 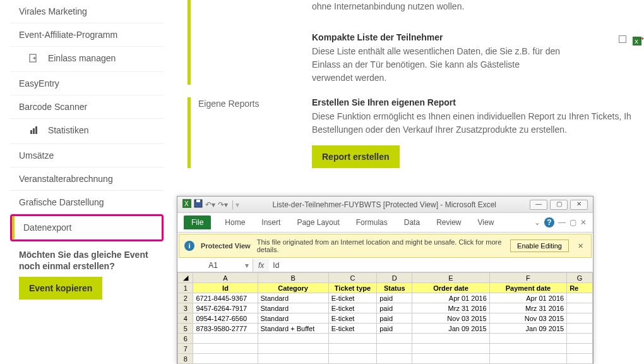 What do you see at coordinates (385, 205) in the screenshot?
I see `excel-title-text: Liste-der-Teilnehmer-FUYBWTS [Protected …` at bounding box center [385, 205].